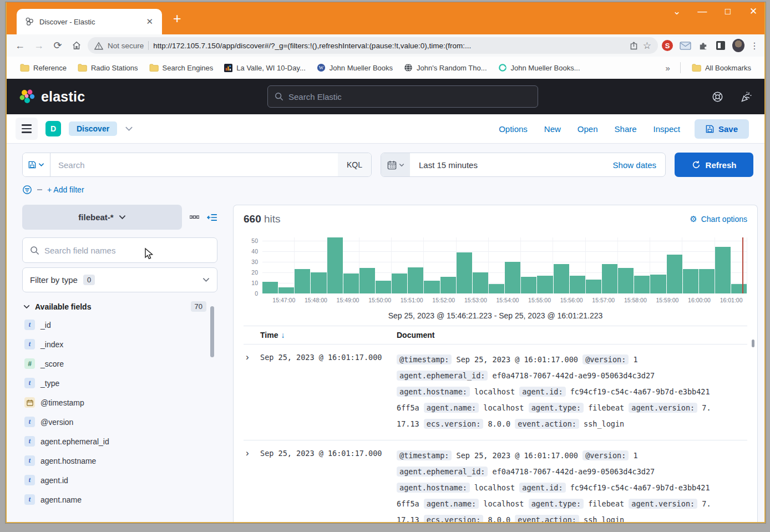 This screenshot has width=770, height=532. I want to click on bookmark-item: Radio Stations, so click(108, 68).